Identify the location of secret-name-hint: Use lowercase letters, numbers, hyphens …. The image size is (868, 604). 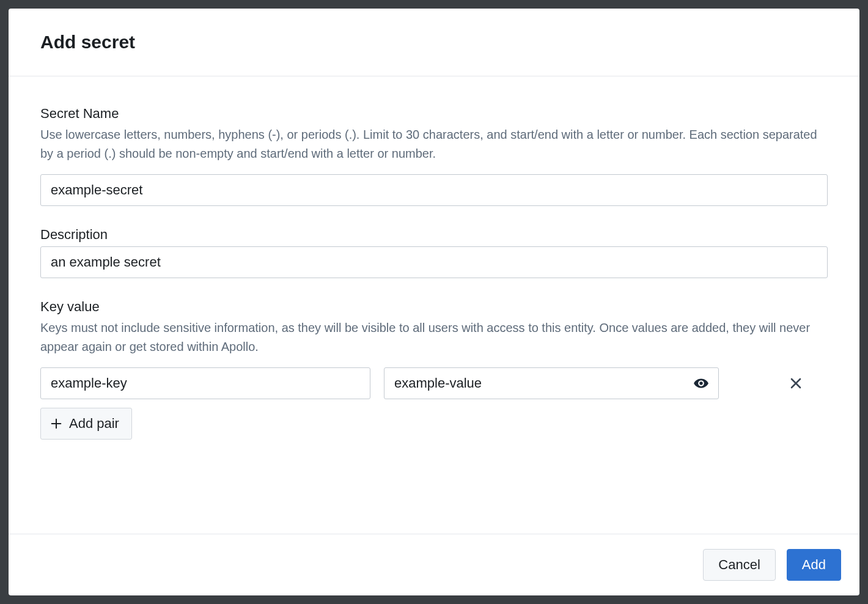
(434, 144).